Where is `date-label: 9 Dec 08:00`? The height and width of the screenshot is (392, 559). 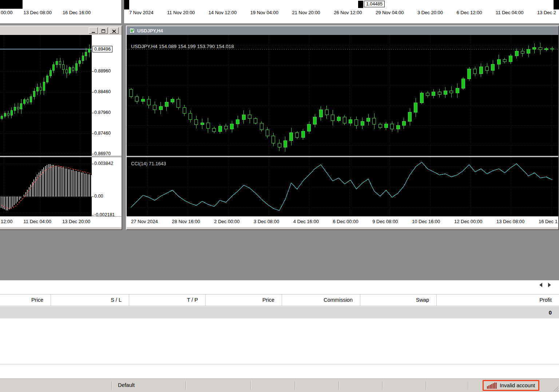 date-label: 9 Dec 08:00 is located at coordinates (385, 221).